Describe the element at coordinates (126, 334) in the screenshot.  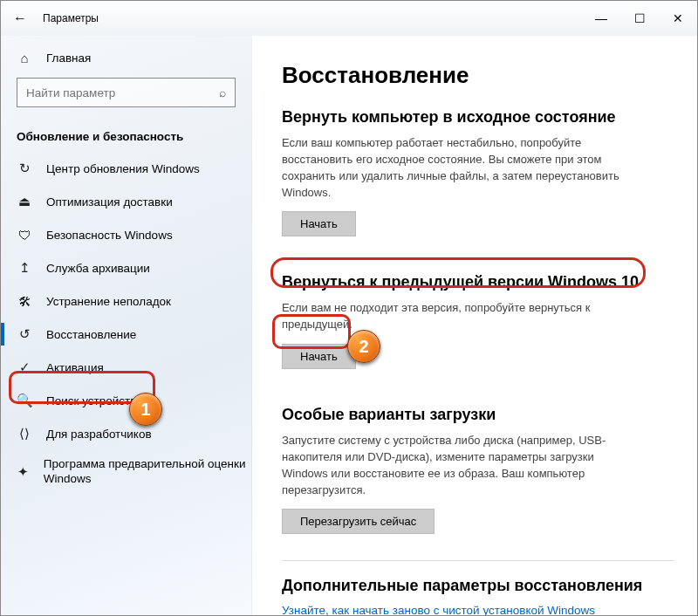
I see `sidebar-item-recovery: ↺ Восстановление` at that location.